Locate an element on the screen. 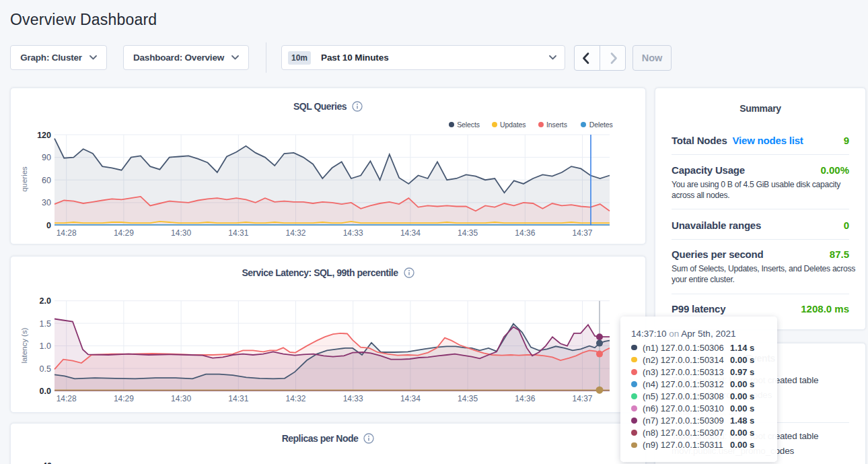  svg-text: 1.0 is located at coordinates (46, 346).